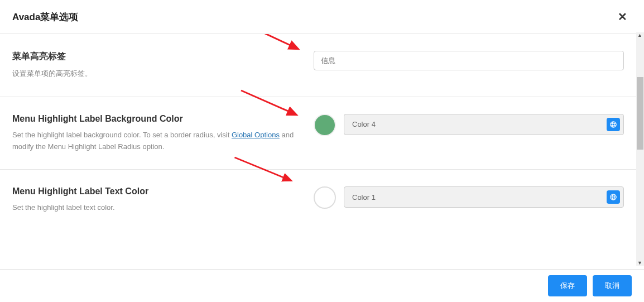 The height and width of the screenshot is (302, 644). Describe the element at coordinates (469, 200) in the screenshot. I see `setting-control: Color 1` at that location.